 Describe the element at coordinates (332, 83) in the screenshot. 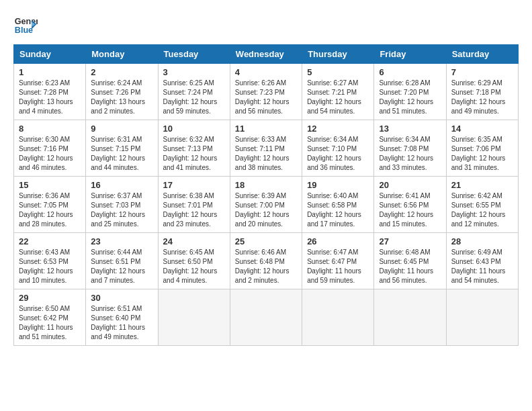

I see `sunrise: Sunrise: 6:27 AM` at that location.